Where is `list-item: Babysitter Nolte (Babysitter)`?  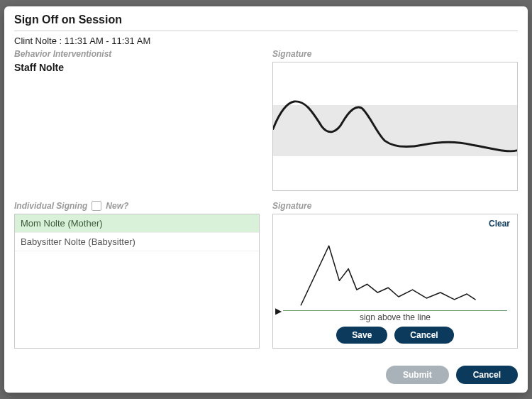
list-item: Babysitter Nolte (Babysitter) is located at coordinates (137, 242).